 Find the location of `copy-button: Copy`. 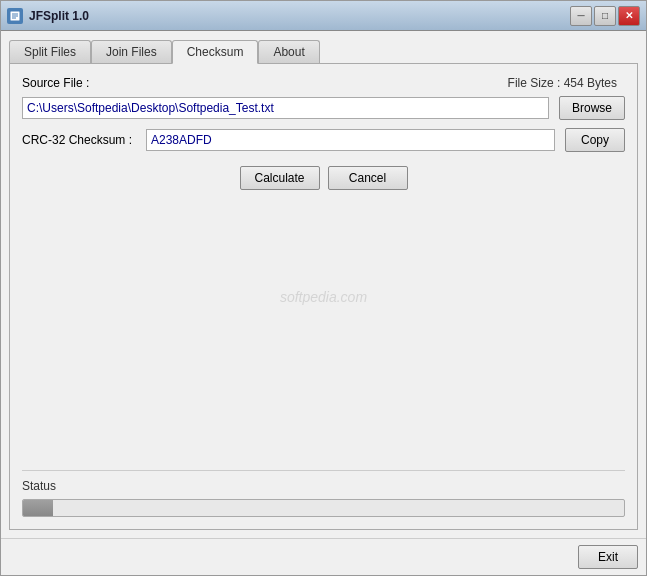

copy-button: Copy is located at coordinates (595, 140).